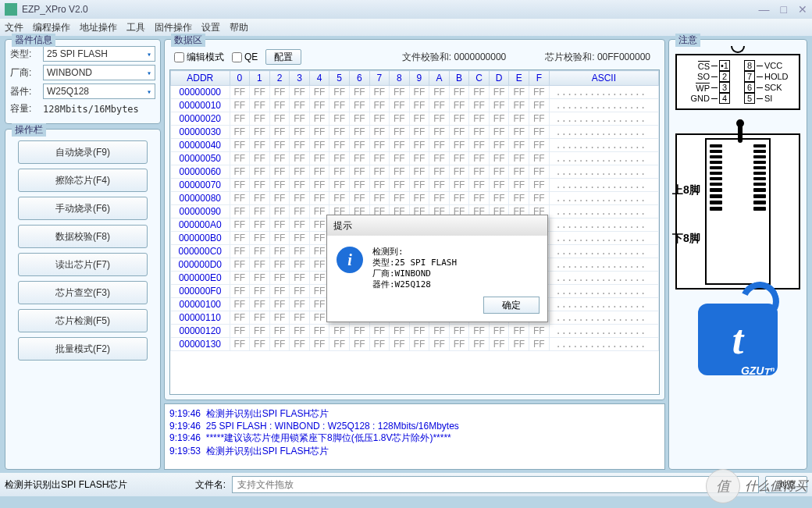 This screenshot has height=508, width=812. What do you see at coordinates (211, 28) in the screenshot?
I see `menu-设置: 设置` at bounding box center [211, 28].